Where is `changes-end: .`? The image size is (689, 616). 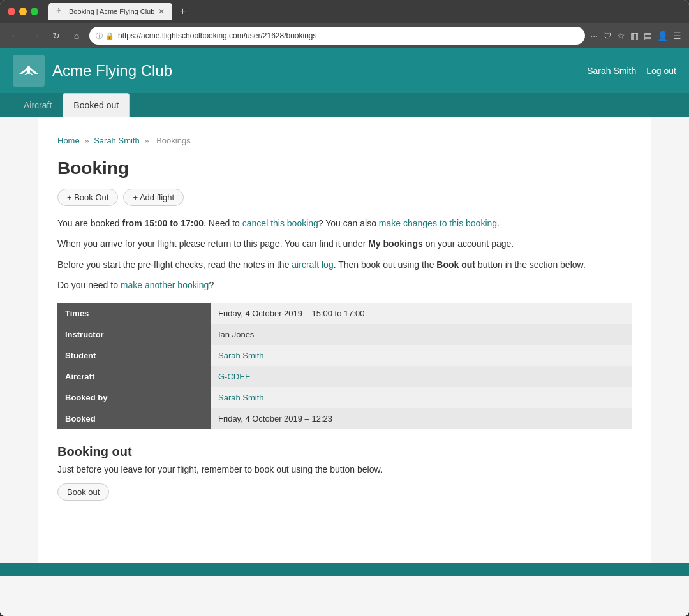
changes-end: . is located at coordinates (498, 223).